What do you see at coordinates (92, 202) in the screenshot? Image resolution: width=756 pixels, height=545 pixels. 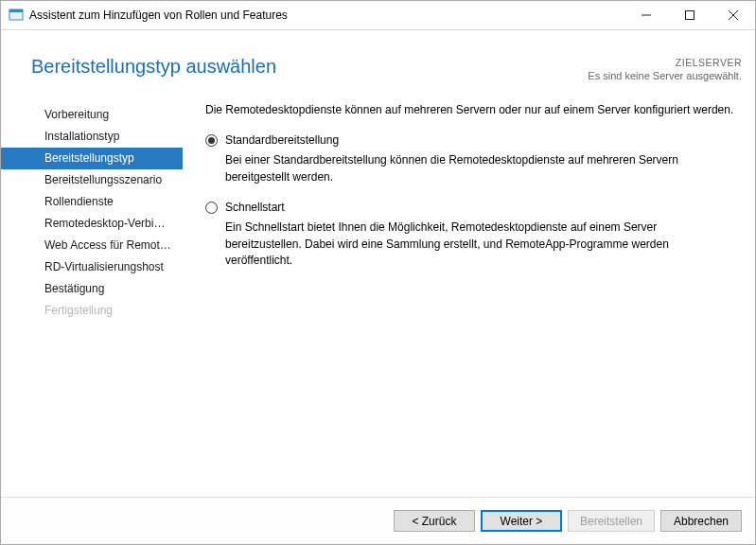 I see `nav-item-role-services: Rollendienste` at bounding box center [92, 202].